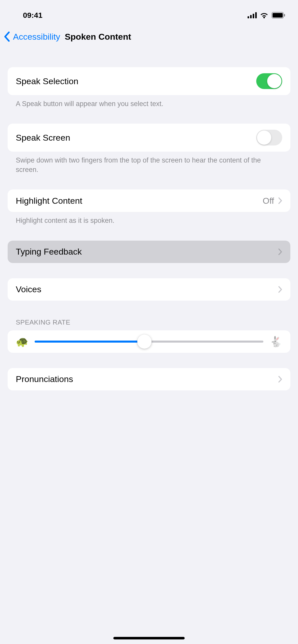 The width and height of the screenshot is (298, 644). I want to click on typing-feedback-row: Typing Feedback, so click(149, 252).